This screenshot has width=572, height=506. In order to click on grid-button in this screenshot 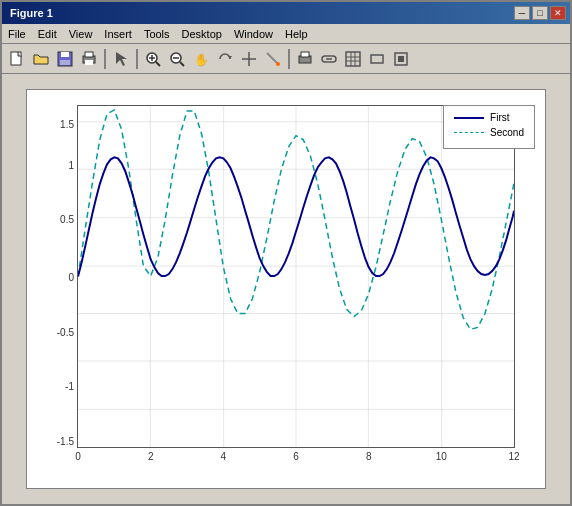, I will do `click(353, 59)`.